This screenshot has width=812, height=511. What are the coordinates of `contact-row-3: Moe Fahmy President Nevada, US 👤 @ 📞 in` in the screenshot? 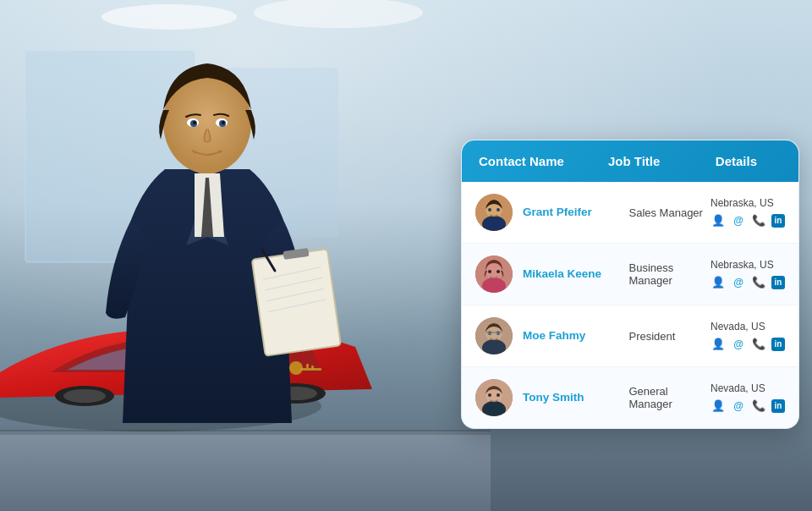 It's located at (630, 337).